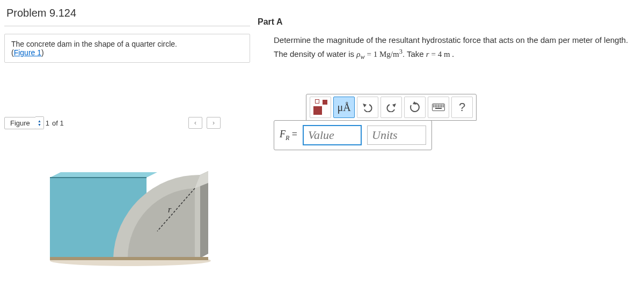  I want to click on reset-icon, so click(415, 107).